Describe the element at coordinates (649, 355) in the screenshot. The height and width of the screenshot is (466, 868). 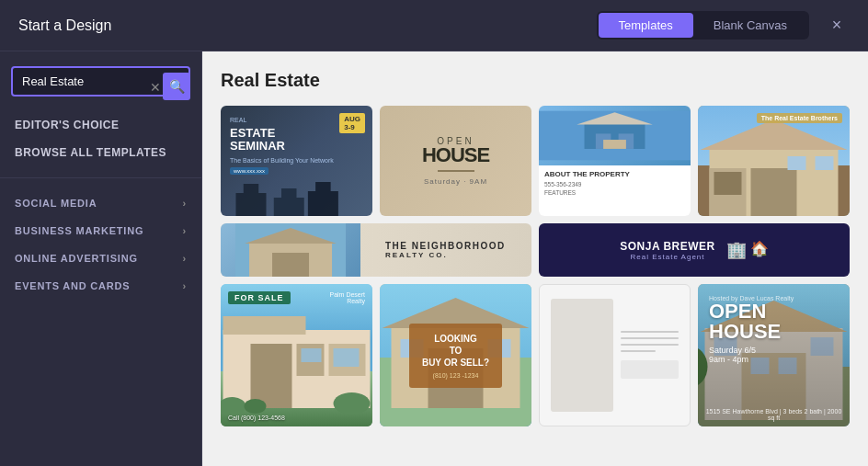
I see `postcard-lines` at that location.